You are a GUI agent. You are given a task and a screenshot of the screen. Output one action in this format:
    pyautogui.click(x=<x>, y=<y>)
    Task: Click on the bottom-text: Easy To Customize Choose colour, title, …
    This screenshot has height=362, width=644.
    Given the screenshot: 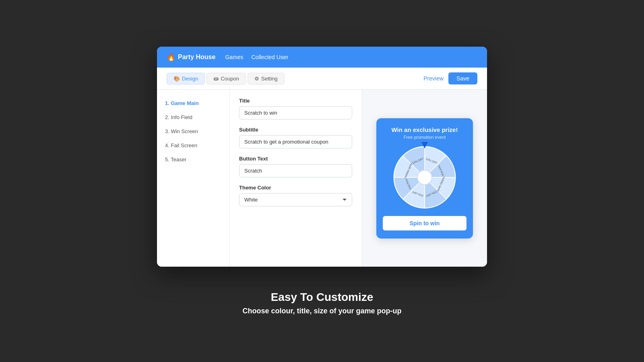 What is the action you would take?
    pyautogui.click(x=322, y=303)
    